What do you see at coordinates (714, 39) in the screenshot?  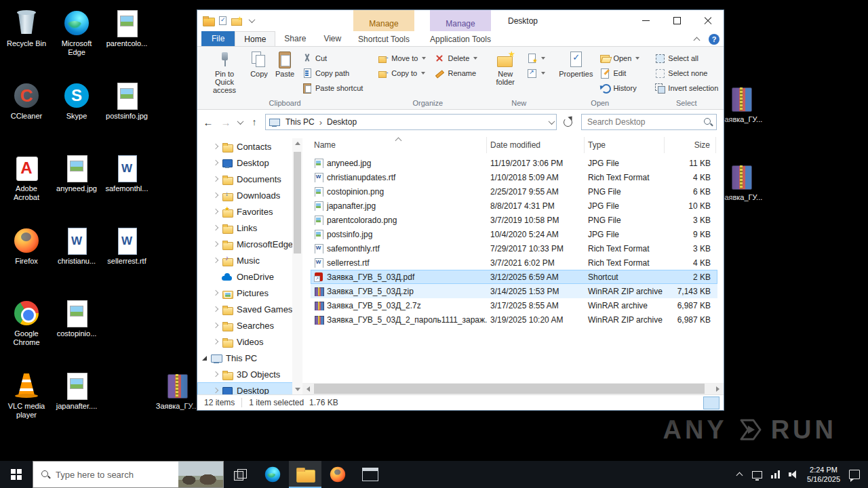 I see `help-button` at bounding box center [714, 39].